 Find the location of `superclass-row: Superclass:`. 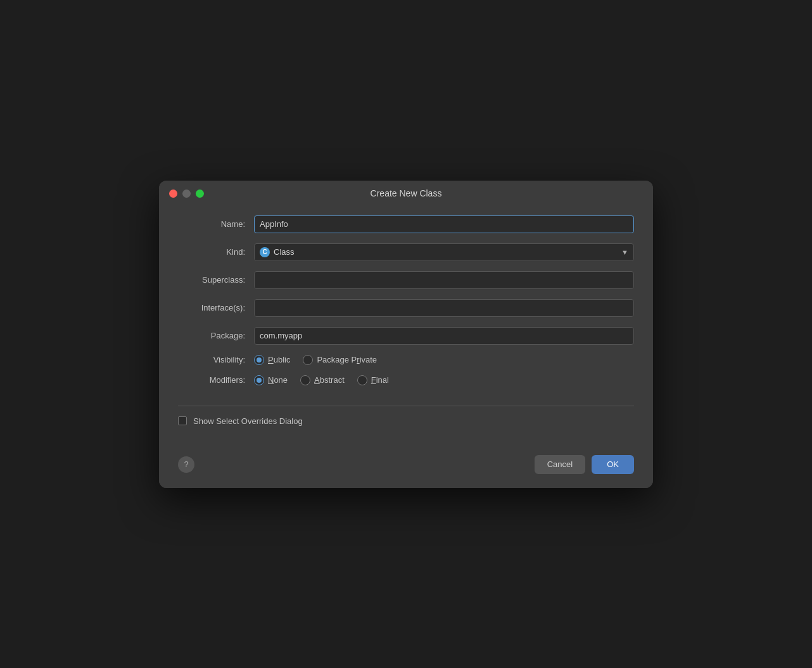

superclass-row: Superclass: is located at coordinates (406, 280).